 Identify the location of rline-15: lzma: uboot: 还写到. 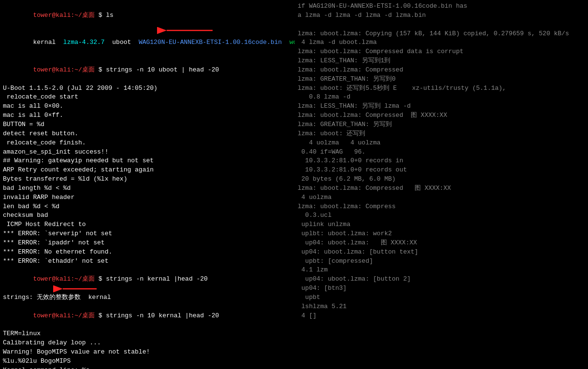
(442, 134).